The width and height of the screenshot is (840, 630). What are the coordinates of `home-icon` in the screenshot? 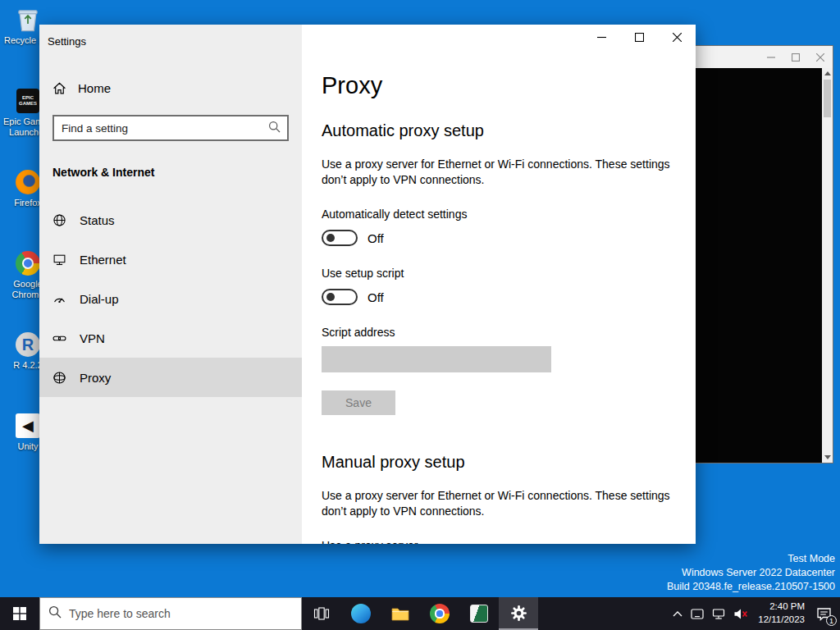 It's located at (59, 89).